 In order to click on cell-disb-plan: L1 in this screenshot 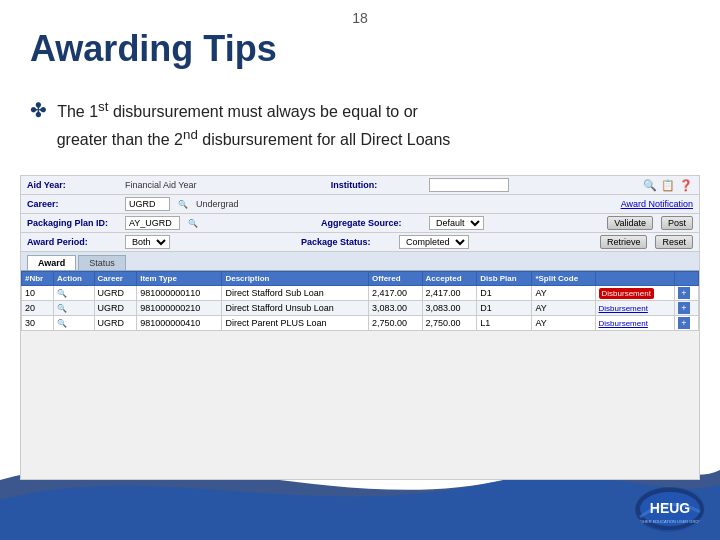, I will do `click(504, 324)`.